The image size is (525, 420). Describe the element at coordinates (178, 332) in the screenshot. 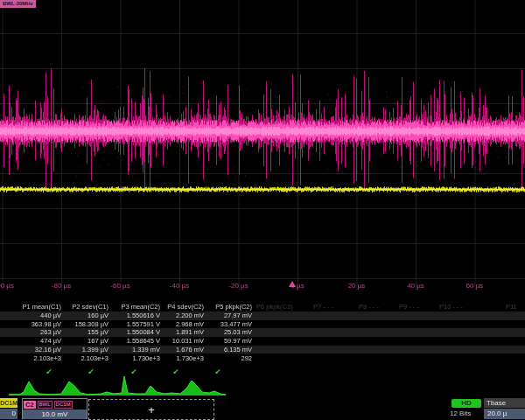

I see `measurement-cell: 1.891 mV` at that location.